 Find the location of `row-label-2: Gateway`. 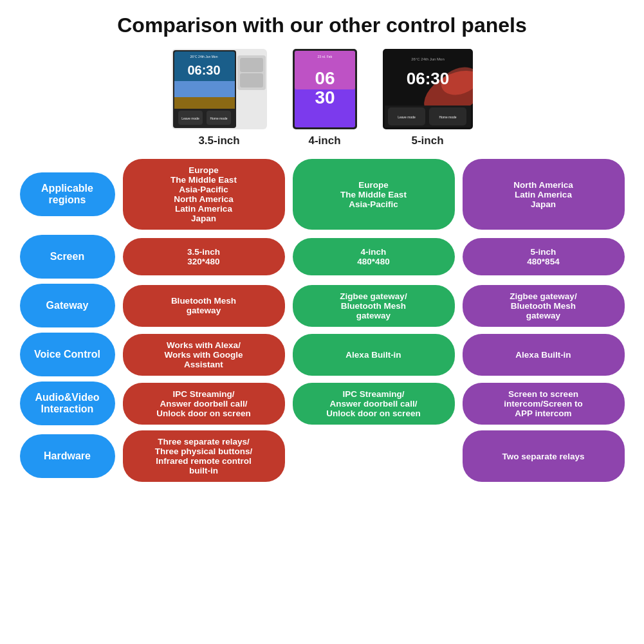

row-label-2: Gateway is located at coordinates (68, 306).